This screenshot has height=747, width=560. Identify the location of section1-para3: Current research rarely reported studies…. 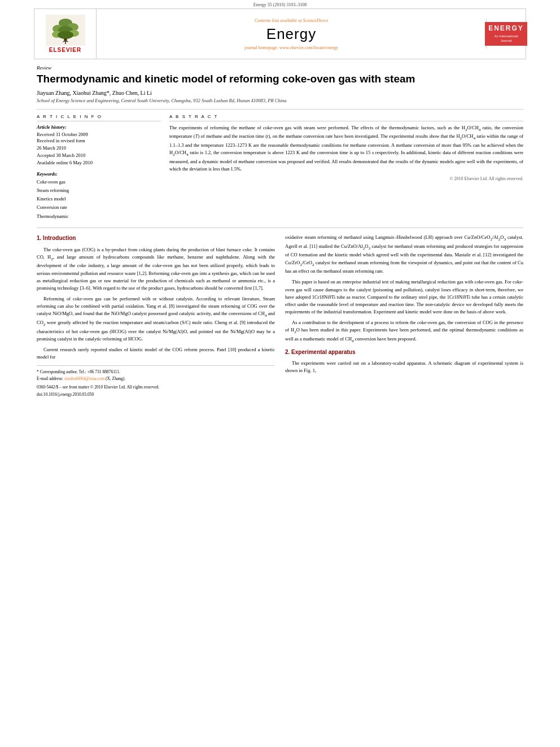
(156, 353).